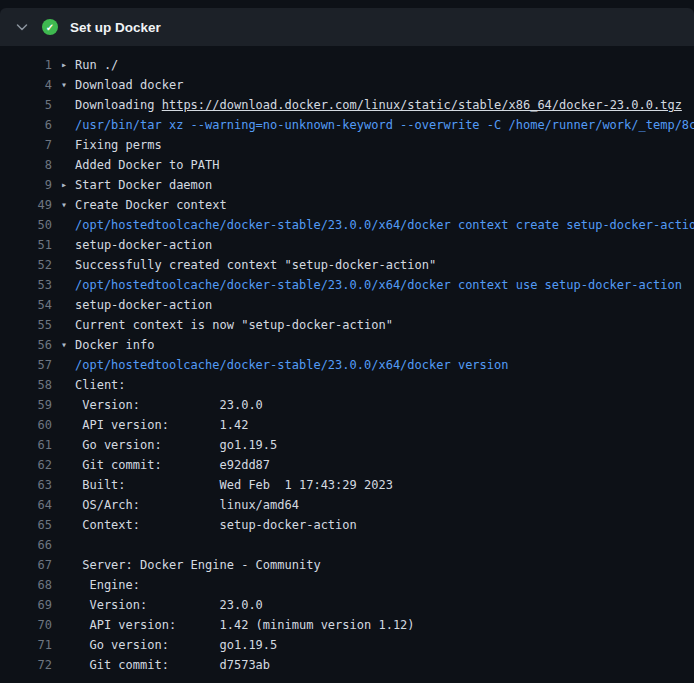 The height and width of the screenshot is (683, 694). I want to click on log-line: 57 /opt/hostedtoolcache/docker-stable/23…, so click(347, 365).